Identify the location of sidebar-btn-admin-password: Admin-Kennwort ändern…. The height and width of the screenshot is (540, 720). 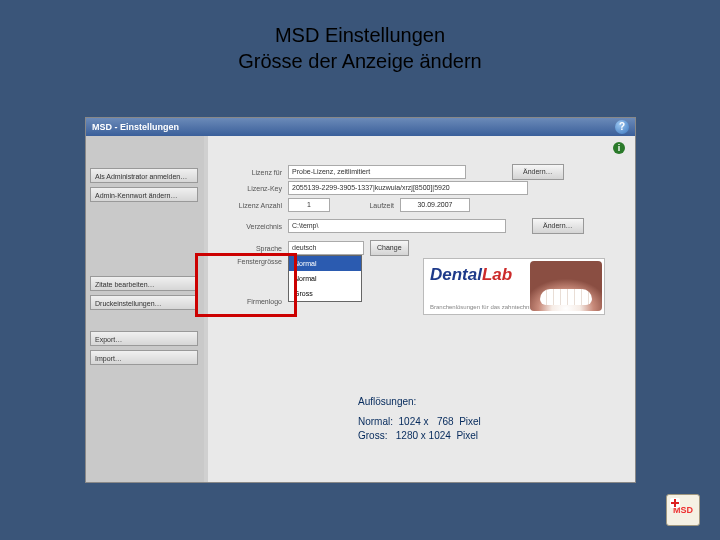
(144, 194).